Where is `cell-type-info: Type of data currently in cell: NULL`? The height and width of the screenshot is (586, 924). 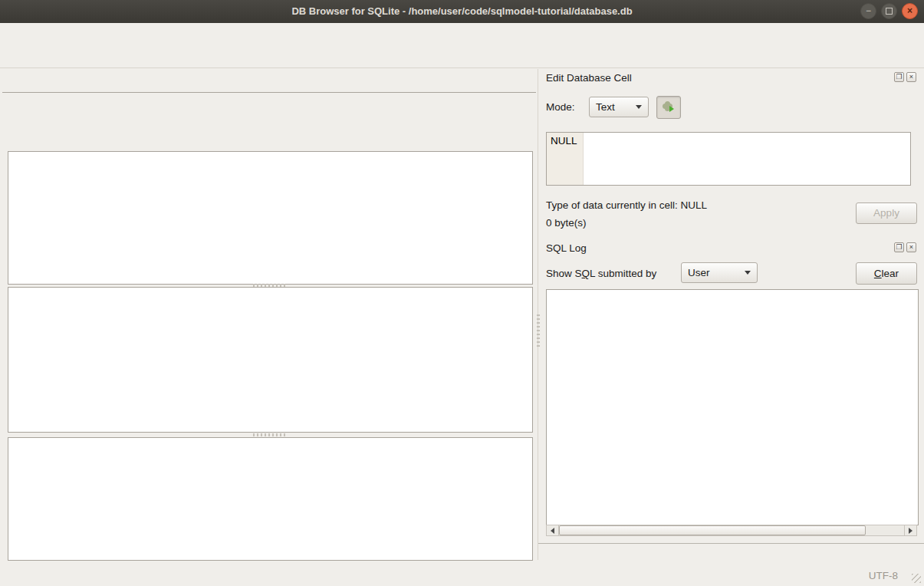
cell-type-info: Type of data currently in cell: NULL is located at coordinates (626, 206).